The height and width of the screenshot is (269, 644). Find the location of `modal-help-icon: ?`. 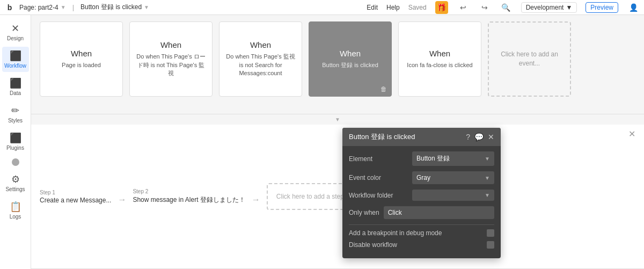

modal-help-icon: ? is located at coordinates (468, 137).